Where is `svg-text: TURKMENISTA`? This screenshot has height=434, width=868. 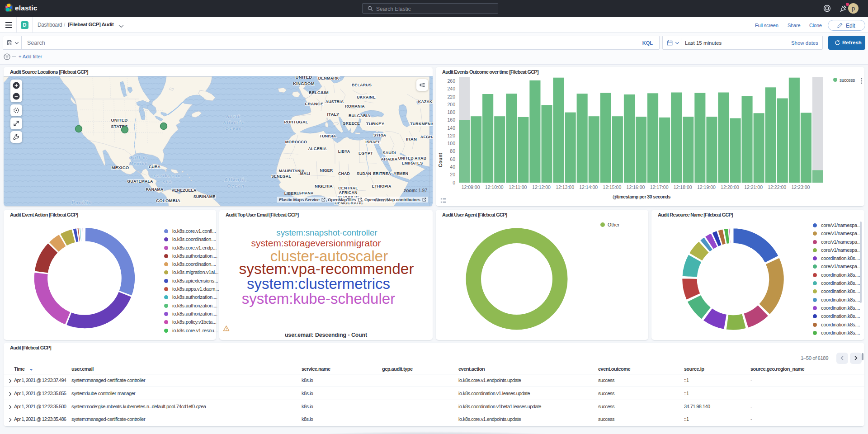 svg-text: TURKMENISTA is located at coordinates (421, 124).